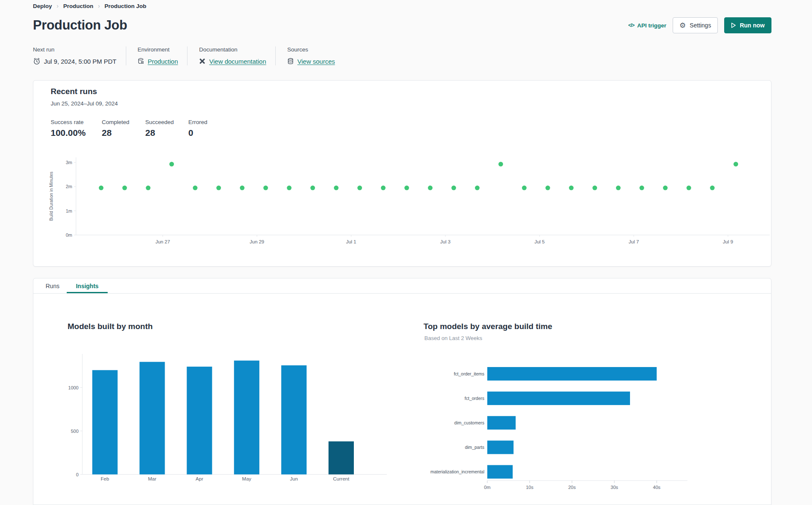  What do you see at coordinates (80, 25) in the screenshot?
I see `page-title: Production Job` at bounding box center [80, 25].